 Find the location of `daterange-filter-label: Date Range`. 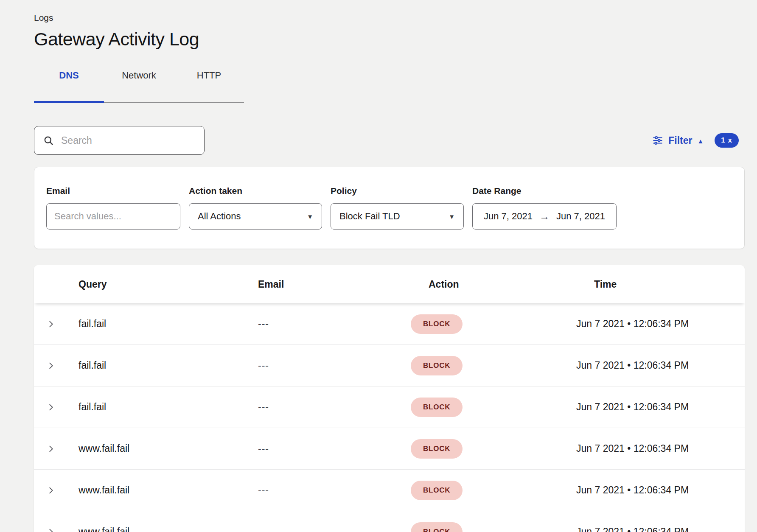

daterange-filter-label: Date Range is located at coordinates (544, 191).